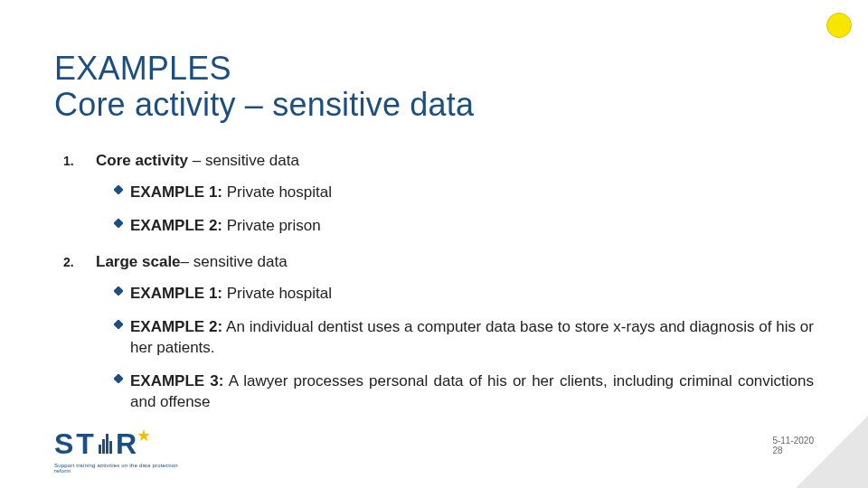 The height and width of the screenshot is (488, 868). What do you see at coordinates (80, 161) in the screenshot?
I see `section-1-number: 1.` at bounding box center [80, 161].